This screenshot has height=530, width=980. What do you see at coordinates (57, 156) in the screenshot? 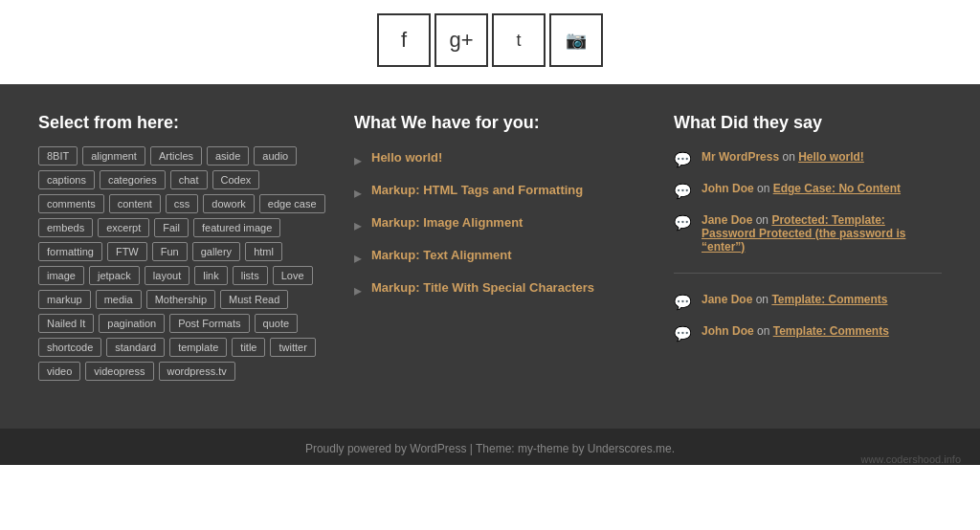
I see `tag-item: 8BIT` at bounding box center [57, 156].